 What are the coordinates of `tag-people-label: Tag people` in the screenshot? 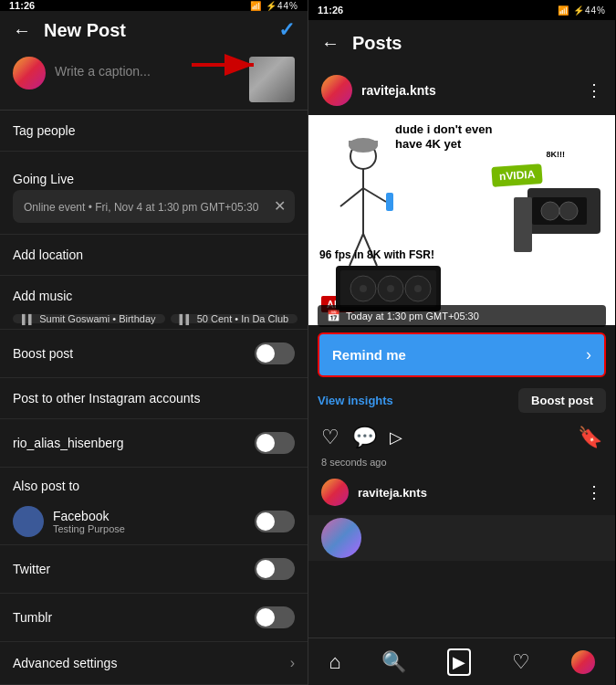 It's located at (44, 131).